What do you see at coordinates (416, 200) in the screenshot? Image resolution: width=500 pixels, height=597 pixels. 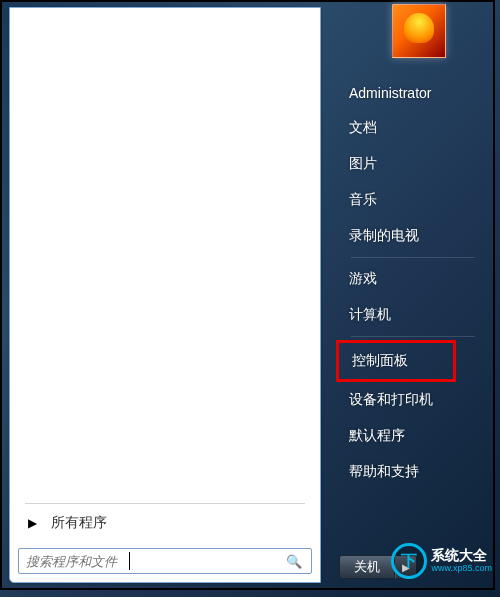 I see `music-item: 音乐` at bounding box center [416, 200].